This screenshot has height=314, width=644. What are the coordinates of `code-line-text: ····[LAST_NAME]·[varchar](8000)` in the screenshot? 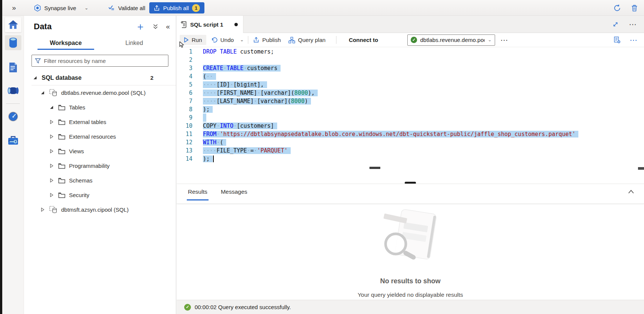 It's located at (257, 101).